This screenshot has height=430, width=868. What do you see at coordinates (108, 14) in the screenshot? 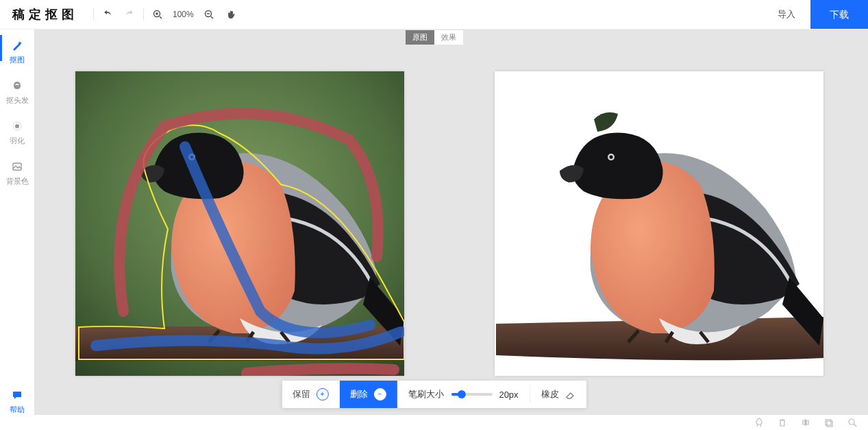
I see `undo-icon` at bounding box center [108, 14].